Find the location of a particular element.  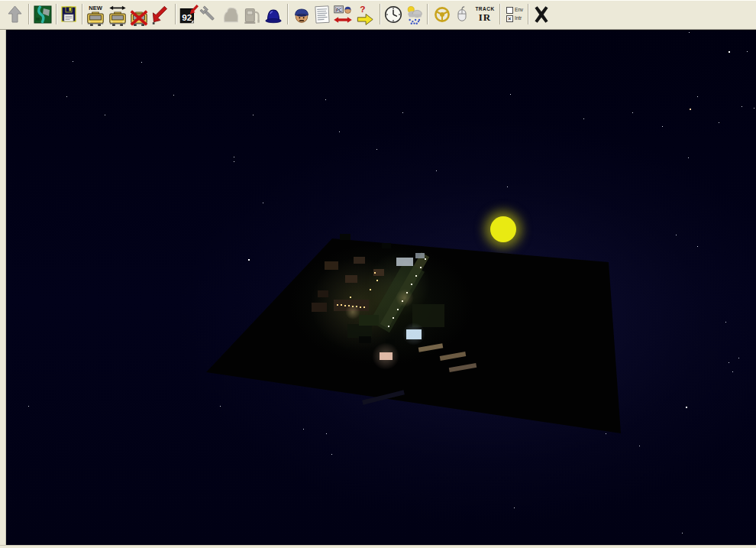

mouse-control-button is located at coordinates (462, 15).